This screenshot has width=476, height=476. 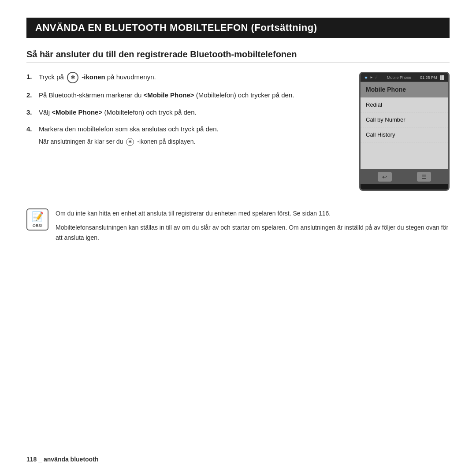 What do you see at coordinates (238, 223) in the screenshot?
I see `obs-note-box: 📝 OBS! Om du inte kan hitta en enhet att…` at bounding box center [238, 223].